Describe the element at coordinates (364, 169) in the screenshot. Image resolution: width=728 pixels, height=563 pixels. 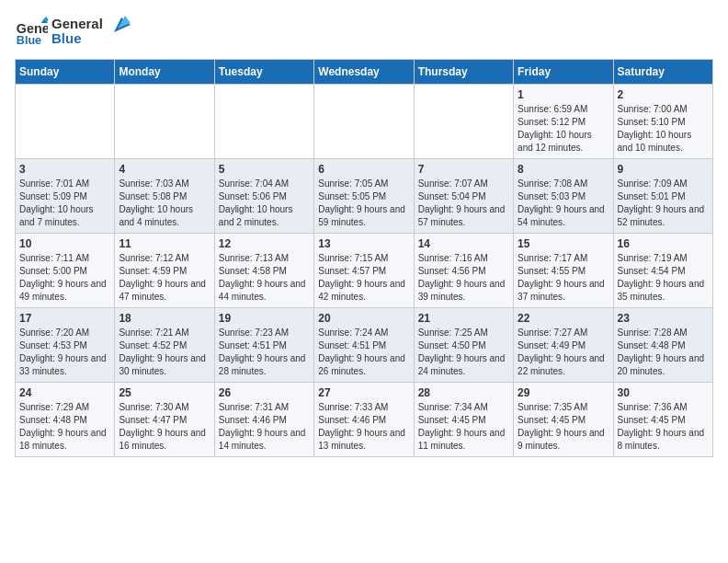
I see `day-number: 6` at that location.